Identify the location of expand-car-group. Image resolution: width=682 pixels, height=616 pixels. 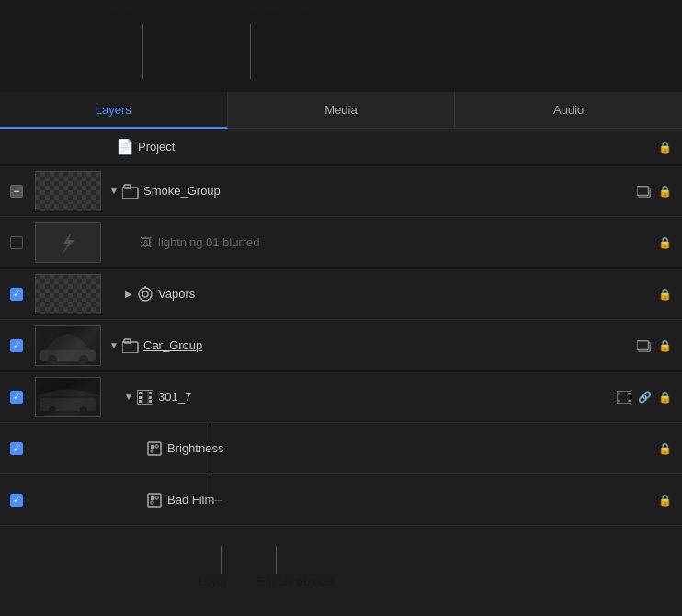
(114, 346).